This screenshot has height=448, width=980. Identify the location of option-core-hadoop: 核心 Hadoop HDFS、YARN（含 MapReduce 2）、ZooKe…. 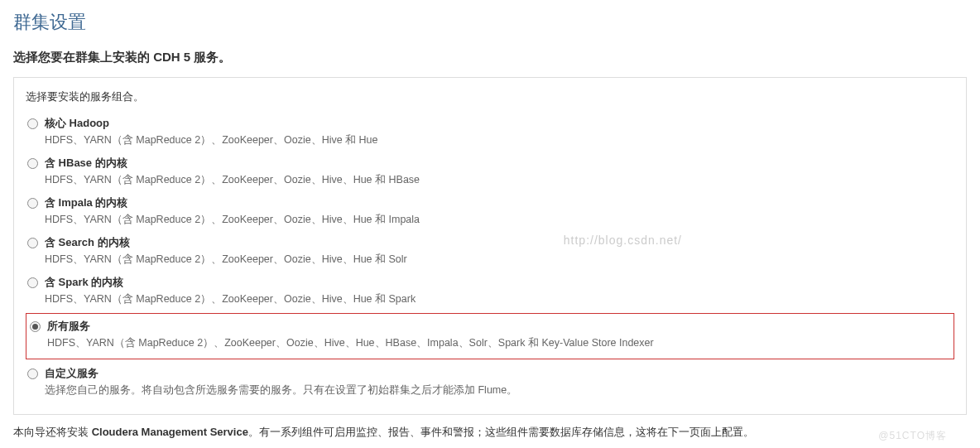
(490, 132).